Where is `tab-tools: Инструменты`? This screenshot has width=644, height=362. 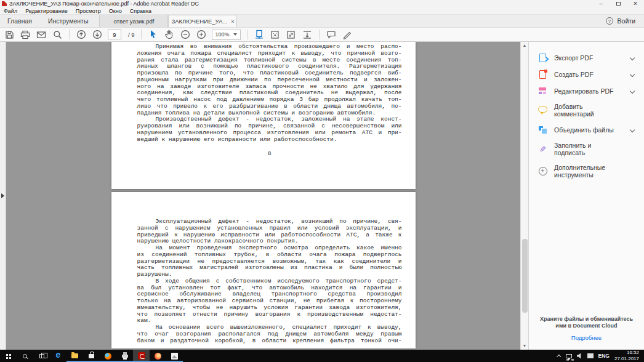
tab-tools: Инструменты is located at coordinates (68, 21).